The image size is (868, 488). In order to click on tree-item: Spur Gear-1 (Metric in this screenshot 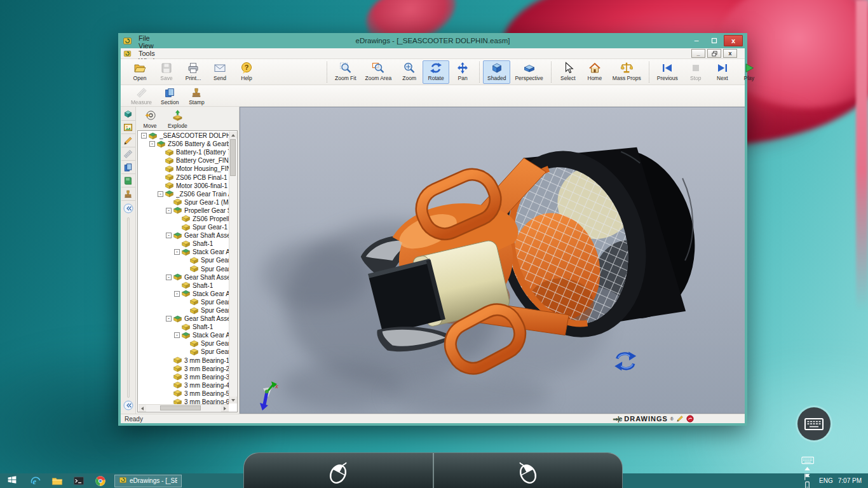, I will do `click(184, 202)`.